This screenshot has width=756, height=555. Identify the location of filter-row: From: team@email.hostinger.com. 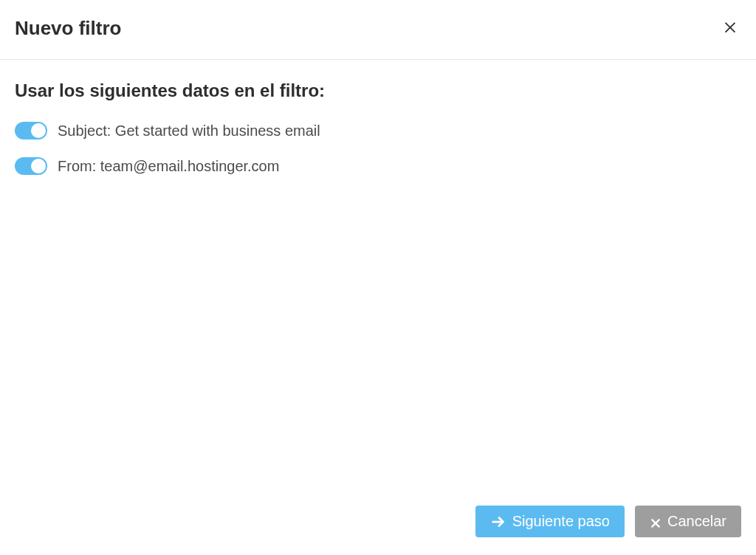
(378, 166).